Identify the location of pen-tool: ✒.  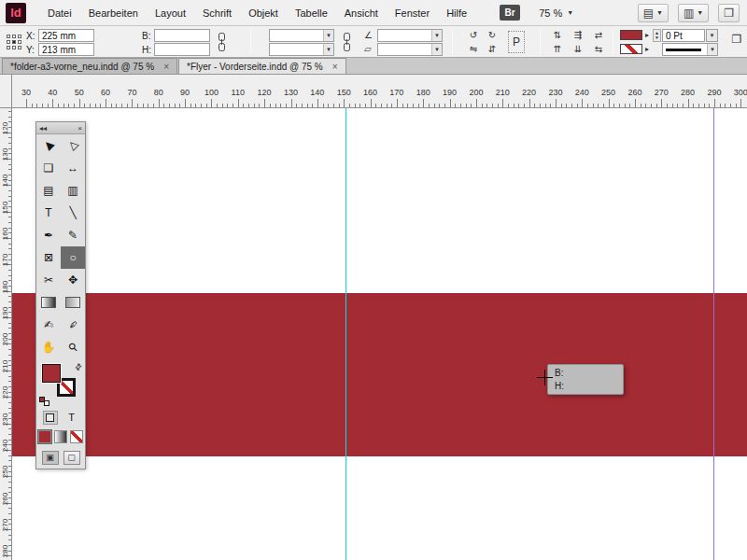
(49, 235).